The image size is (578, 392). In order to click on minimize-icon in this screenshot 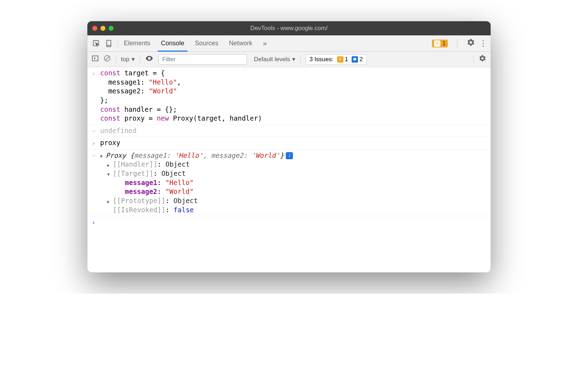, I will do `click(103, 28)`.